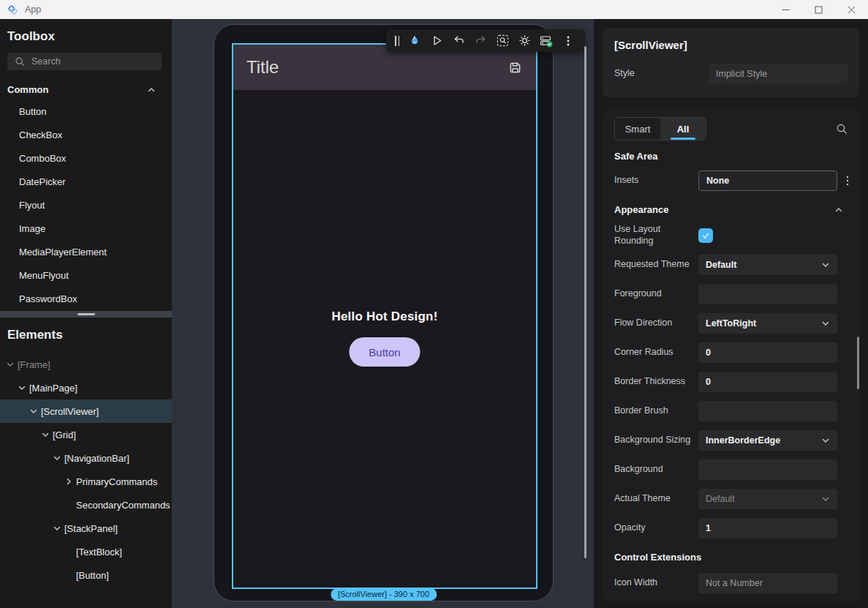 This screenshot has height=608, width=868. What do you see at coordinates (86, 505) in the screenshot?
I see `tree-item-secondarycommands: SecondaryCommands` at bounding box center [86, 505].